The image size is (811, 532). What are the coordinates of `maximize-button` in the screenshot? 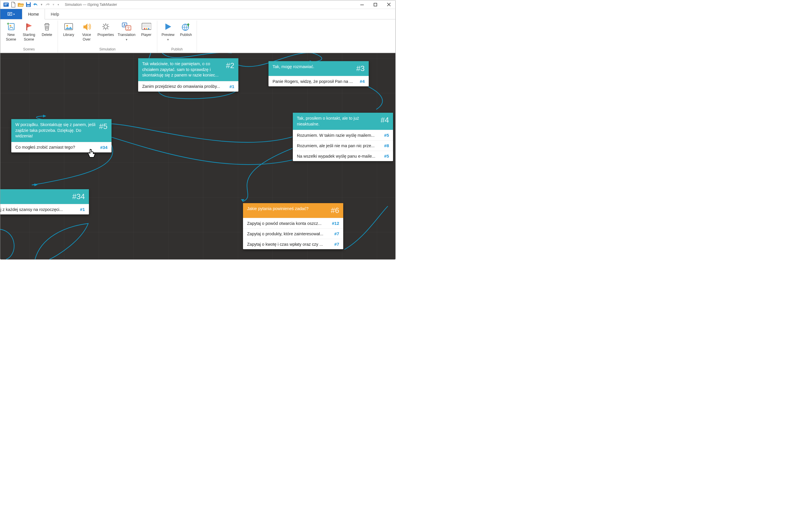 It's located at (376, 5).